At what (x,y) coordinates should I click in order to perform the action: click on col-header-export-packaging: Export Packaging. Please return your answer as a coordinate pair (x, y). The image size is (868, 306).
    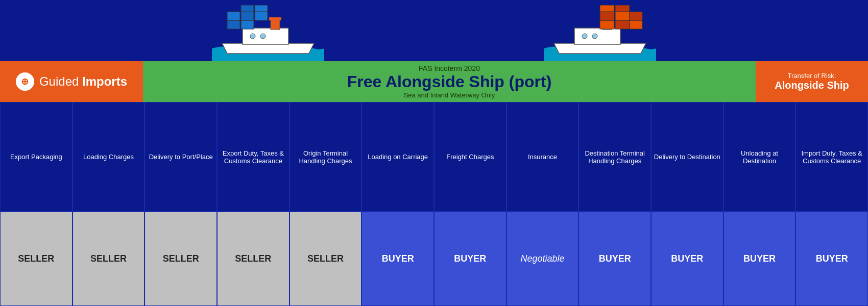
    Looking at the image, I should click on (36, 157).